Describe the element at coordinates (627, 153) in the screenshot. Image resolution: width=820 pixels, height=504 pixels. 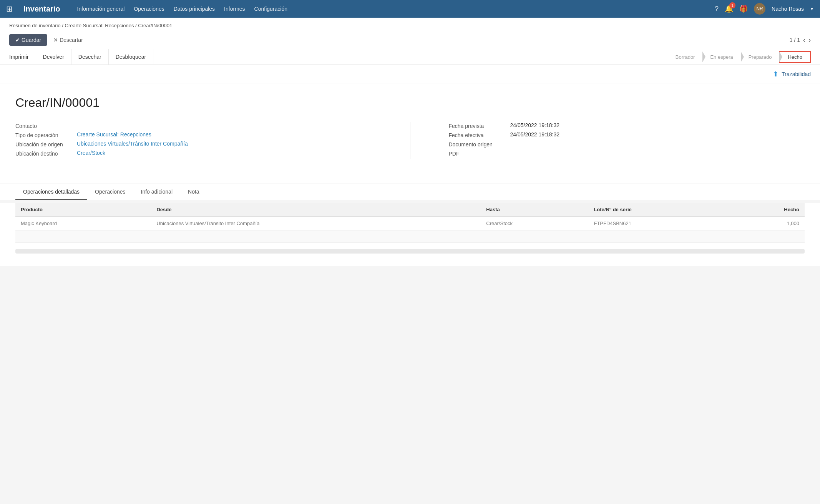
I see `form-row-pdf: PDF` at that location.